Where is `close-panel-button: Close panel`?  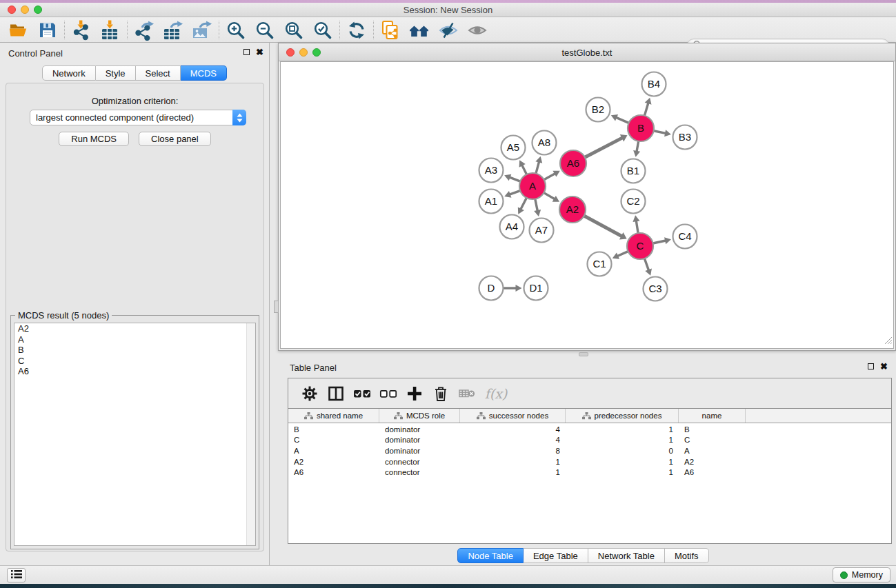 close-panel-button: Close panel is located at coordinates (175, 139).